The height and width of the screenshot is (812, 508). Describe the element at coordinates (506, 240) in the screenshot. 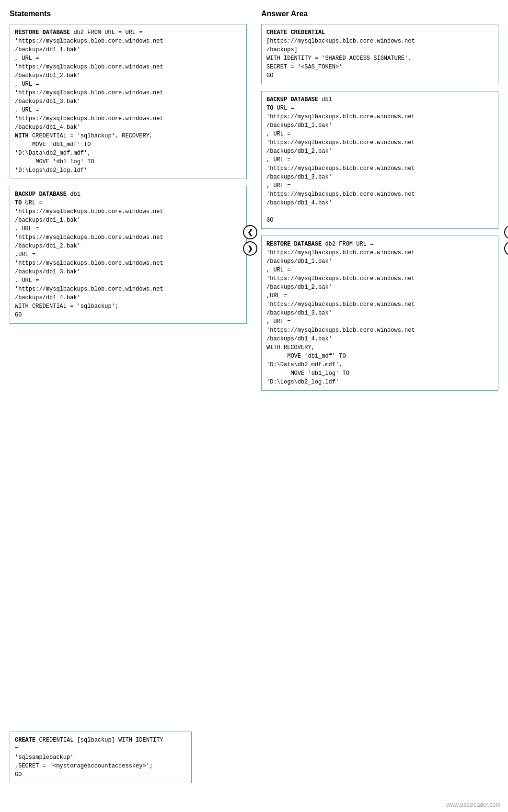

I see `right-arrows: ⩁ ⩀` at that location.